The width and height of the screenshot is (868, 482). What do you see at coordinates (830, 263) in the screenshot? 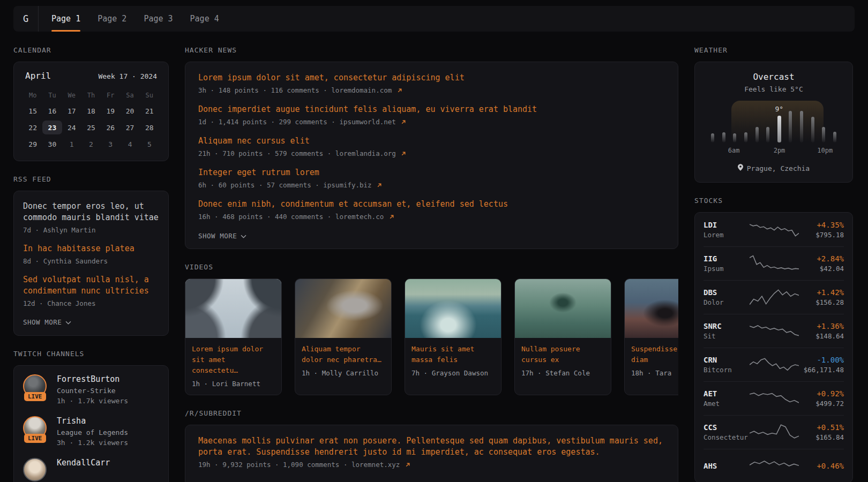
I see `stock-values: +2.84%$42.04` at bounding box center [830, 263].